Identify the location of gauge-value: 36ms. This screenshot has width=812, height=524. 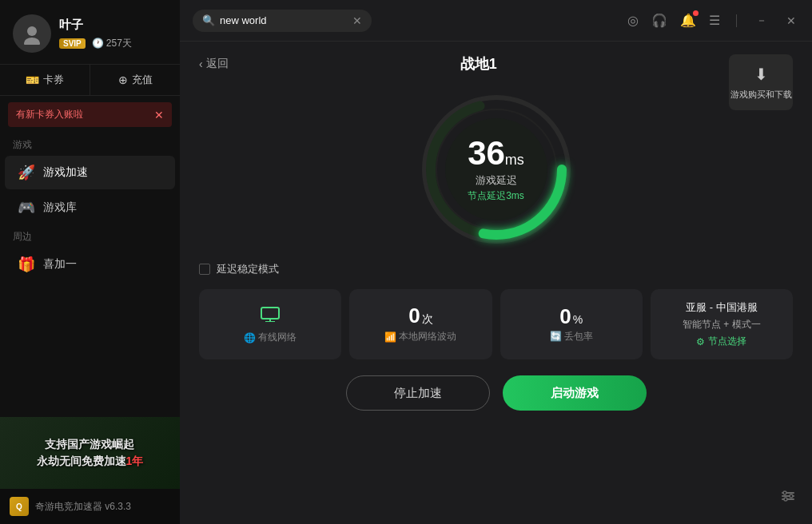
(496, 153).